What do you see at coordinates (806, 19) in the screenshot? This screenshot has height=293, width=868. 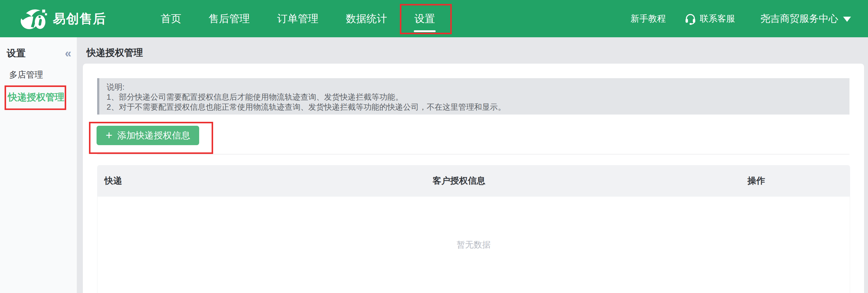 I see `account-menu: 尧吉商贸服务中心` at bounding box center [806, 19].